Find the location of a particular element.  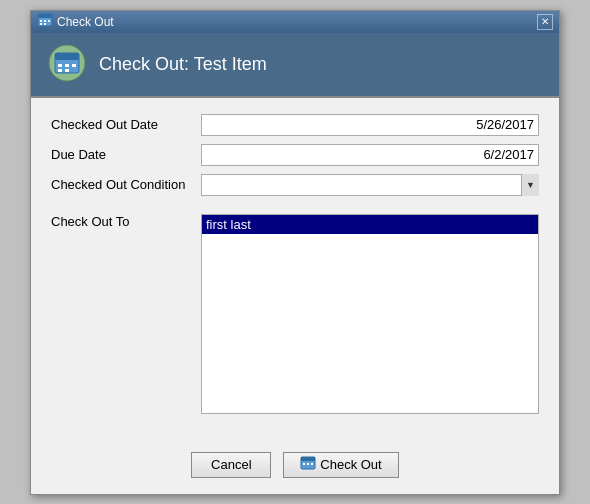

title-bar-icon is located at coordinates (45, 22).